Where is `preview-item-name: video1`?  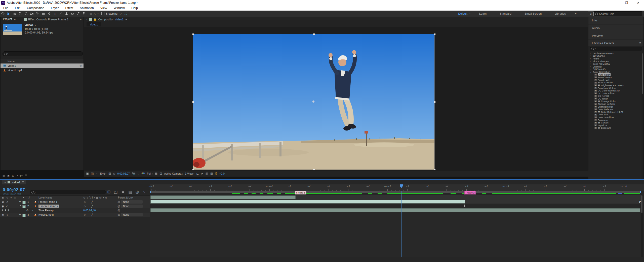
preview-item-name: video1 is located at coordinates (29, 25).